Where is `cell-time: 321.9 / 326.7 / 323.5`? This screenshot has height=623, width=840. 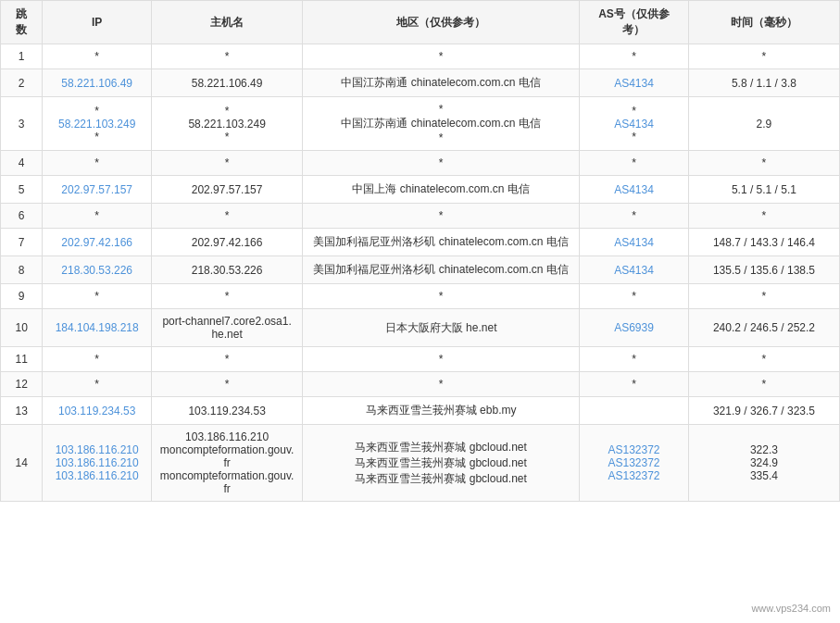 cell-time: 321.9 / 326.7 / 323.5 is located at coordinates (763, 411).